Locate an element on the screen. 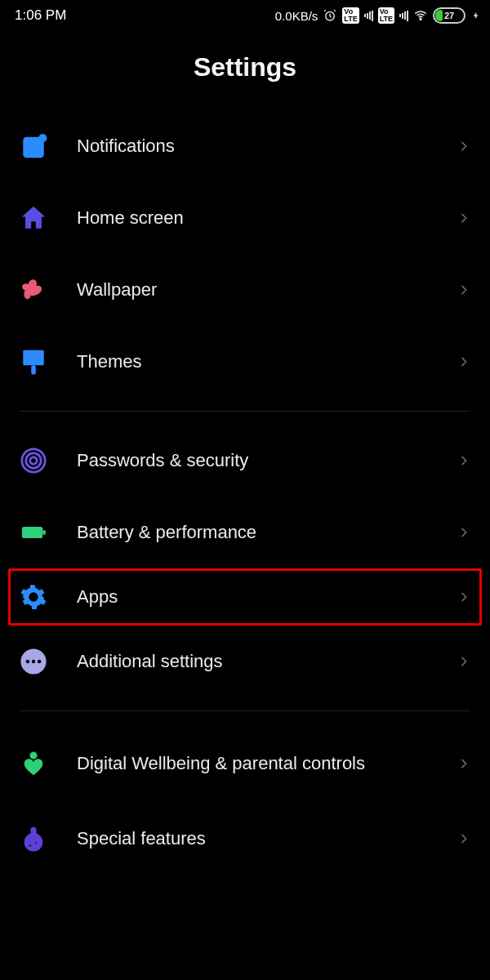 Image resolution: width=490 pixels, height=980 pixels. status-bar: 1:06 PM 0.0KB/s VoLTE VoLTE 27 is located at coordinates (245, 16).